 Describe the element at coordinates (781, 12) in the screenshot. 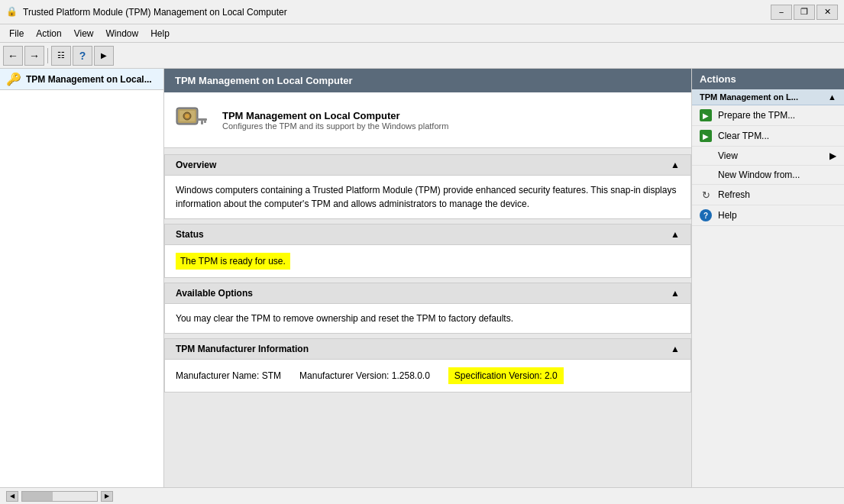

I see `minimize-button: −` at that location.